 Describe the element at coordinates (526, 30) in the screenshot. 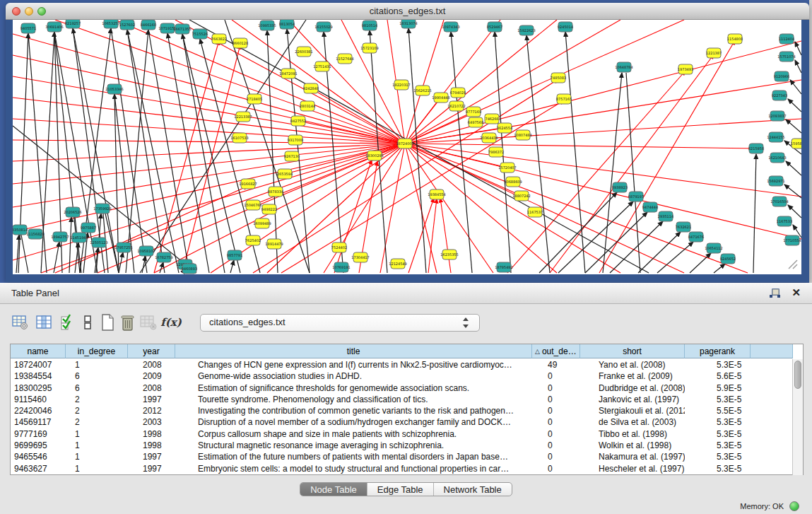

I see `network-node: 15922623` at that location.